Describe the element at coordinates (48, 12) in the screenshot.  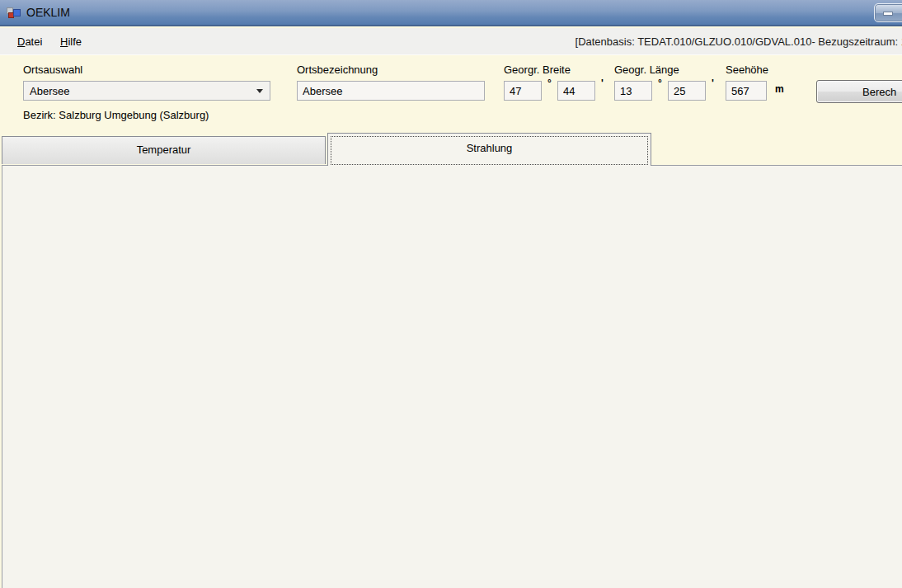
I see `window-title: OEKLIM` at that location.